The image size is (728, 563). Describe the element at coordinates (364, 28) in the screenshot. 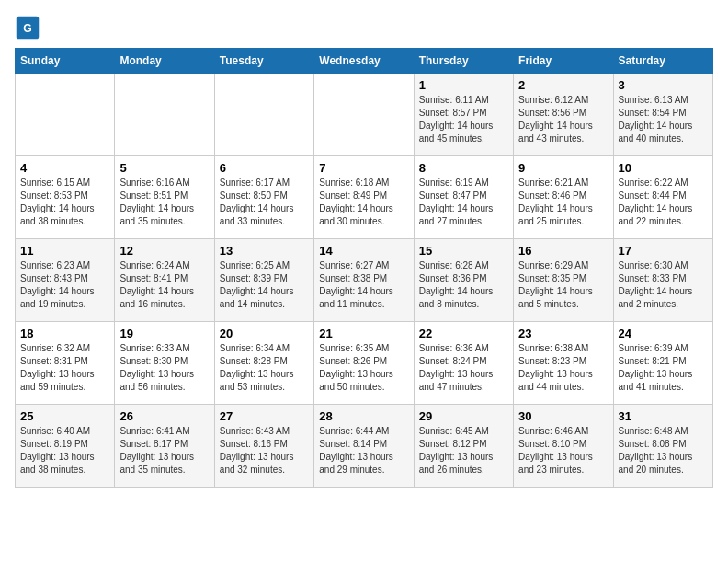

I see `header: G` at that location.